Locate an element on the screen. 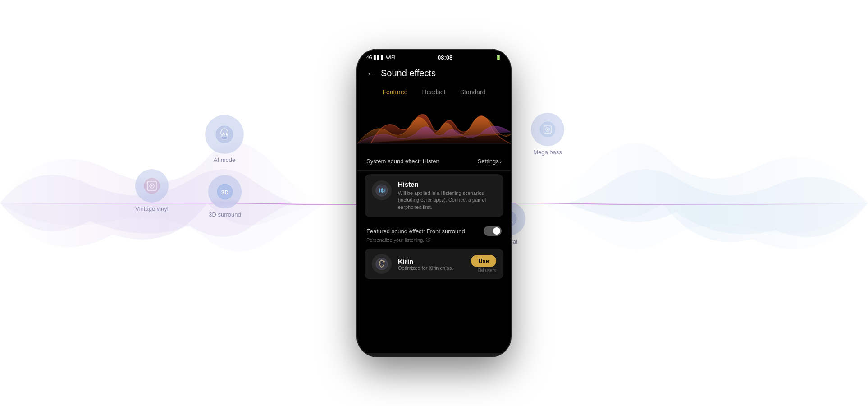 This screenshot has width=868, height=406. histen-title: Histen is located at coordinates (447, 184).